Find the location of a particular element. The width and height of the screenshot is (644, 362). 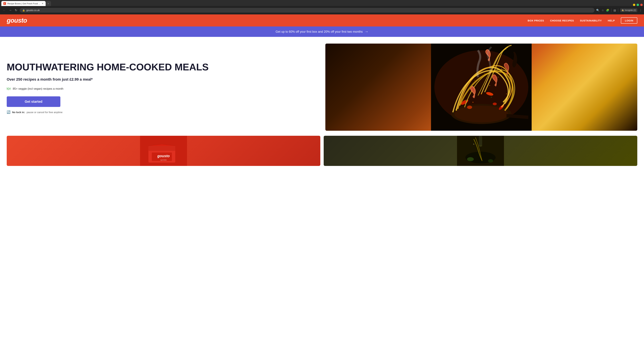

search-icon: 🔍 is located at coordinates (598, 10).